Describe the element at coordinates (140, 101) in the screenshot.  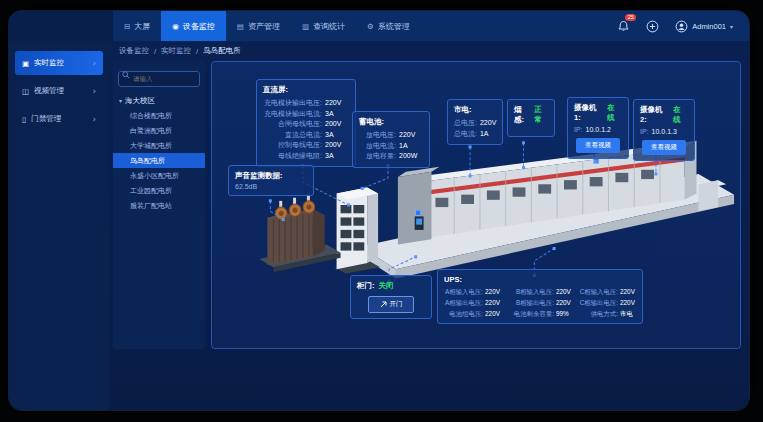
I see `tree-root-label: 海大校区` at that location.